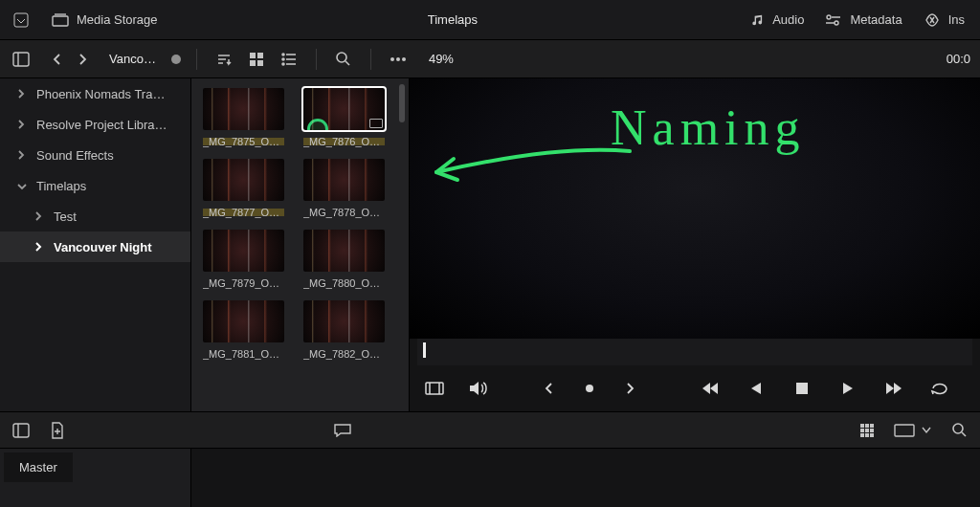 This screenshot has height=507, width=980. What do you see at coordinates (913, 430) in the screenshot?
I see `view-mode-dropdown` at bounding box center [913, 430].